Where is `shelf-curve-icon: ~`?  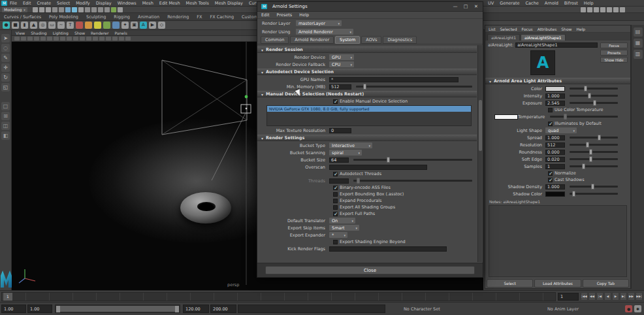 shelf-curve-icon: ~ is located at coordinates (61, 25).